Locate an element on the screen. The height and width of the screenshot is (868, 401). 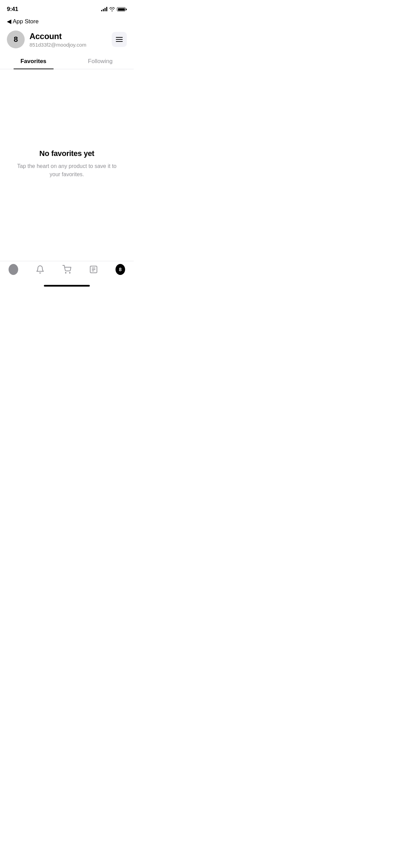
status-icons is located at coordinates (114, 9).